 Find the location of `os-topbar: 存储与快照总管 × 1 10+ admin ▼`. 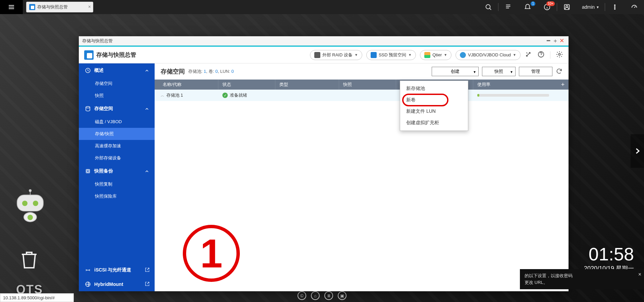

os-topbar: 存储与快照总管 × 1 10+ admin ▼ is located at coordinates (322, 7).